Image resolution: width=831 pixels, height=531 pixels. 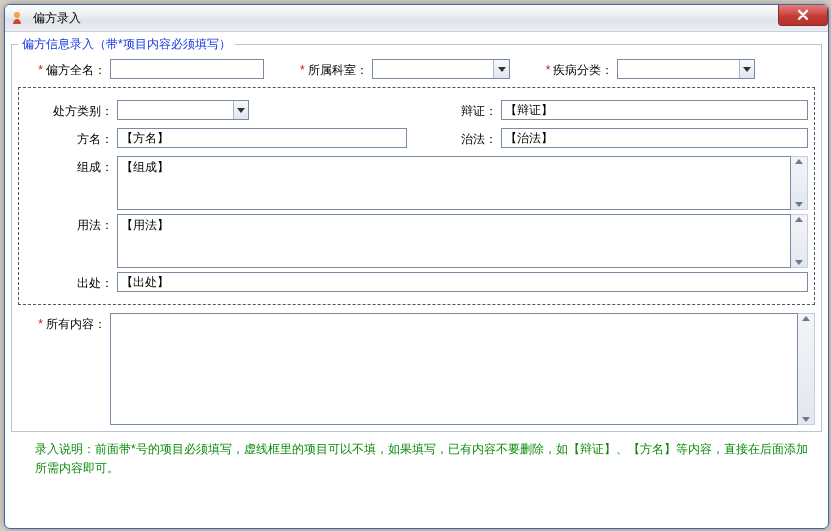 What do you see at coordinates (71, 166) in the screenshot?
I see `zucheng-label: 组成：` at bounding box center [71, 166].